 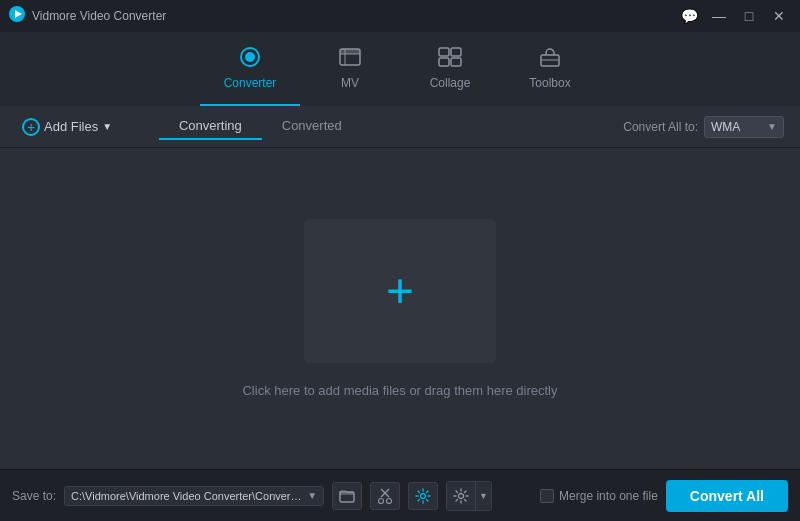 I want to click on toolbox-icon, so click(x=550, y=59).